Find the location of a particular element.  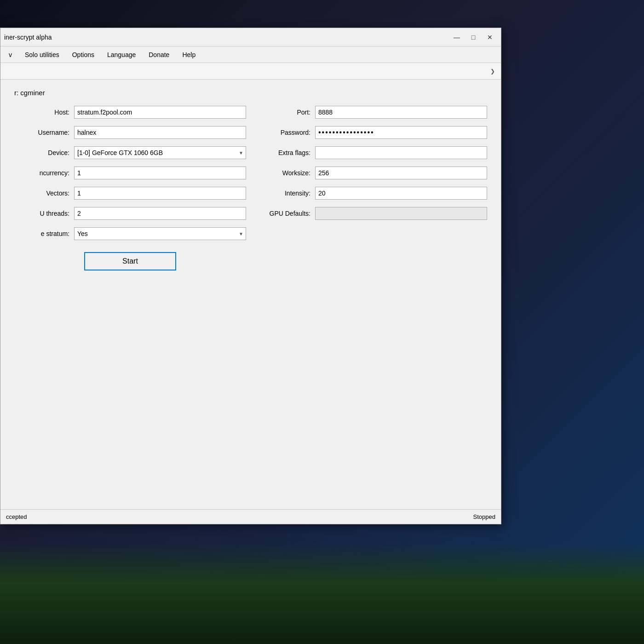

status-bar: ccepted Stopped is located at coordinates (251, 517).